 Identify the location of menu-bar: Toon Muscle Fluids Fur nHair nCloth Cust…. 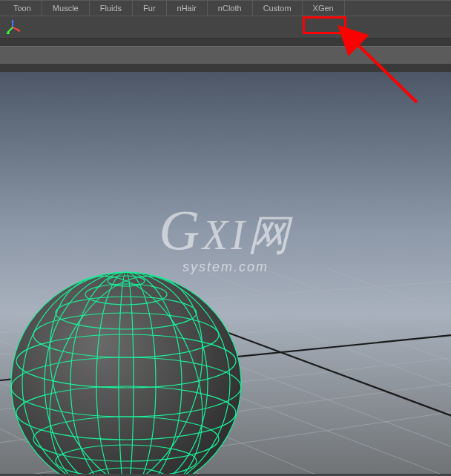
(226, 8).